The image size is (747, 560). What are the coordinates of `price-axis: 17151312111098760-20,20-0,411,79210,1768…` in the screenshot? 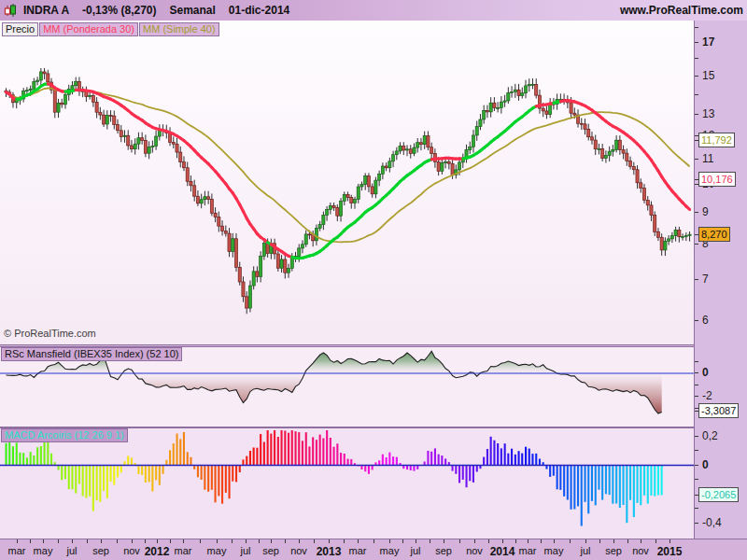 It's located at (721, 280).